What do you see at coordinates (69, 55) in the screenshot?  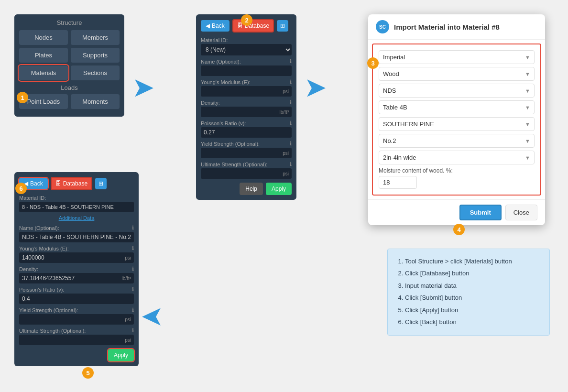 I see `structure-buttons: Nodes Members Plates Supports Materials …` at bounding box center [69, 55].